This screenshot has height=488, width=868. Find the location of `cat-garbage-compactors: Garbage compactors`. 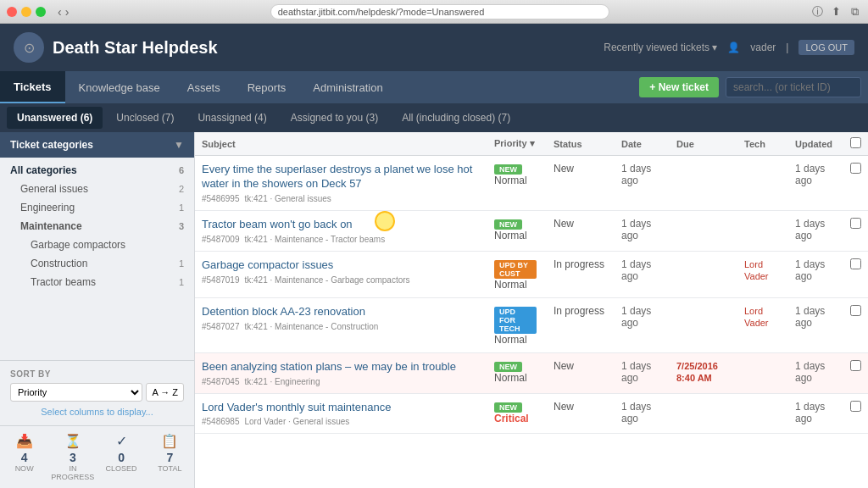

cat-garbage-compactors: Garbage compactors is located at coordinates (97, 245).